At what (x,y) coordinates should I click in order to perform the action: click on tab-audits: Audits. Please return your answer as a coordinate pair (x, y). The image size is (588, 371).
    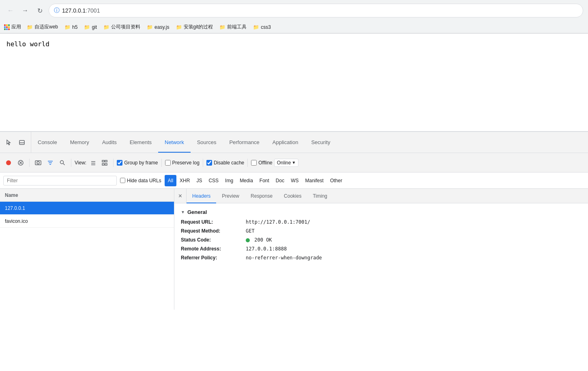
    Looking at the image, I should click on (109, 143).